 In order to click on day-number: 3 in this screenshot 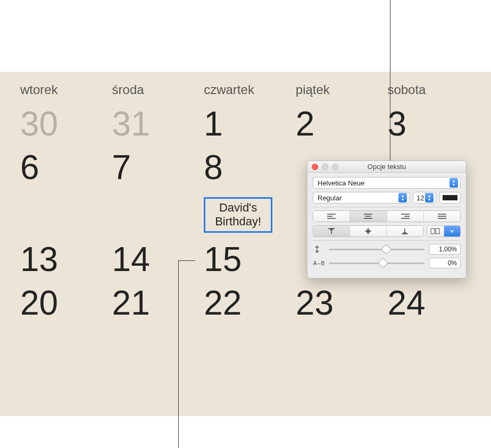, I will do `click(429, 124)`.